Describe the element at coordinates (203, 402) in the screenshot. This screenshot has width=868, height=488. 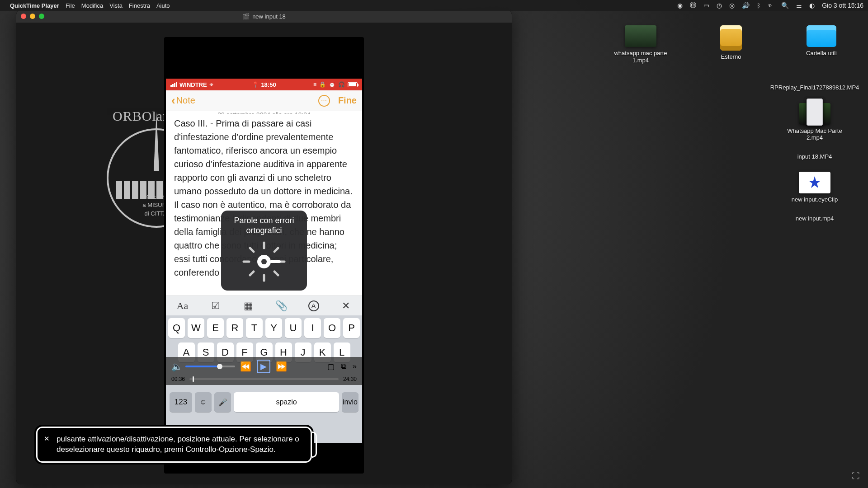
I see `key-emoji: ☺` at that location.